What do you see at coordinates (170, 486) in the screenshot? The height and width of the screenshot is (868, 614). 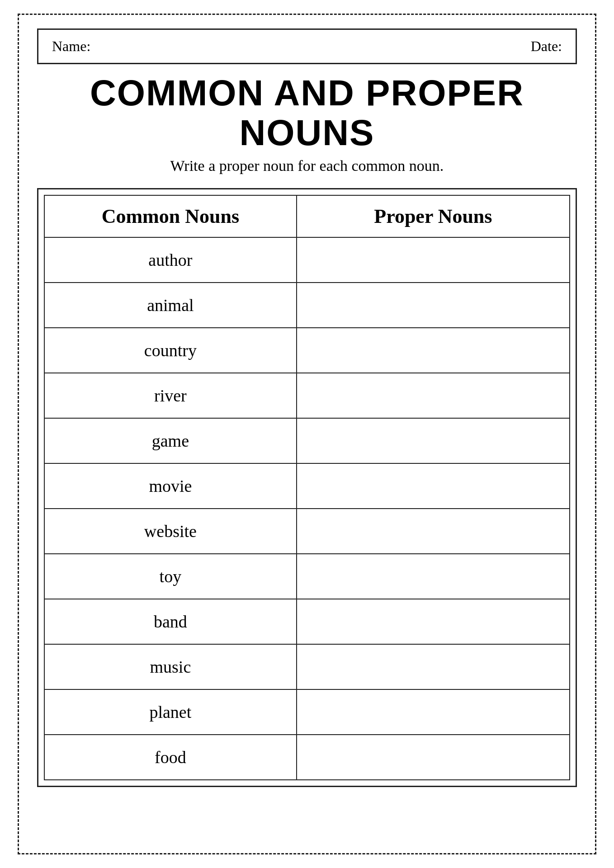 I see `common-noun-cell: movie` at bounding box center [170, 486].